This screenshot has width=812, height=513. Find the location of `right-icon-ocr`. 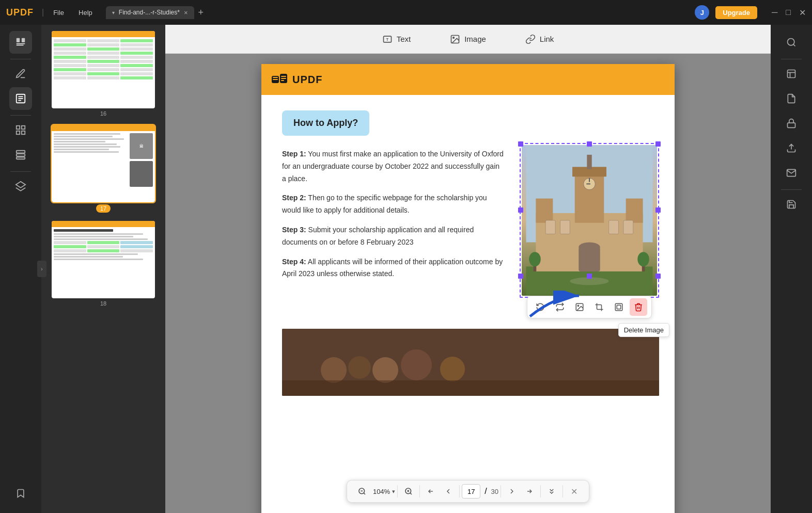

right-icon-ocr is located at coordinates (791, 74).